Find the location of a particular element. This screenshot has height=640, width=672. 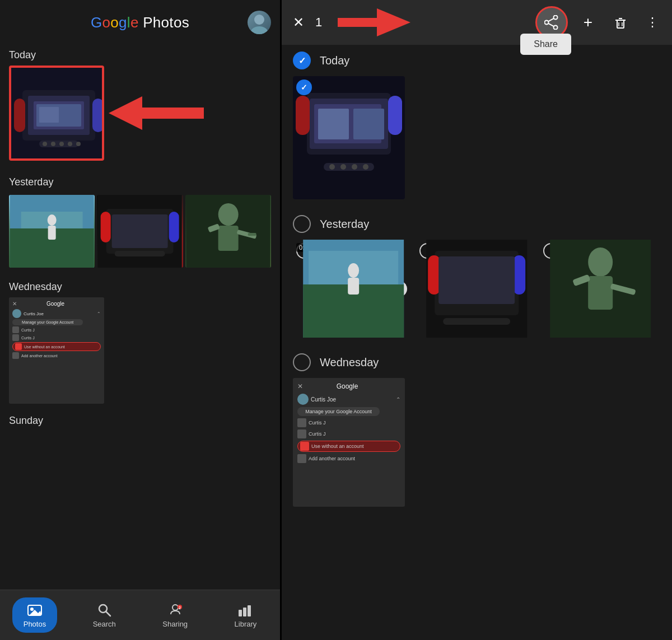

mini-avatar-right is located at coordinates (303, 399).